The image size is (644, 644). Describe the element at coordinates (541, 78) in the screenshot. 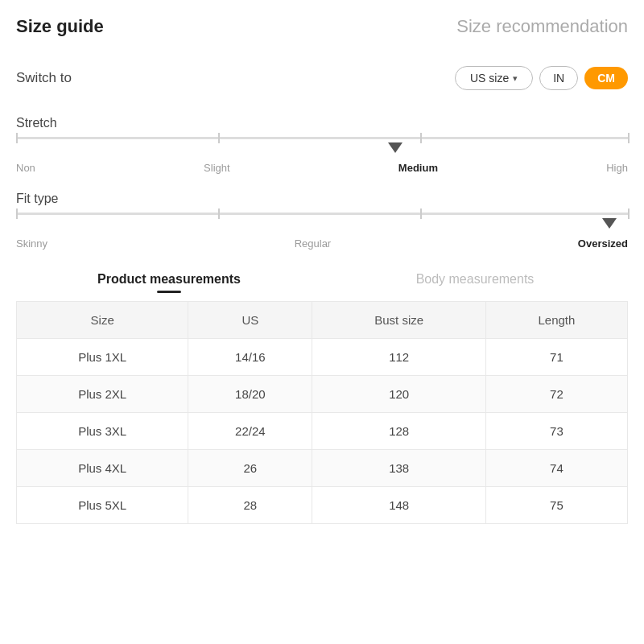

I see `unit-switch-buttons: US size ▾ IN CM` at that location.